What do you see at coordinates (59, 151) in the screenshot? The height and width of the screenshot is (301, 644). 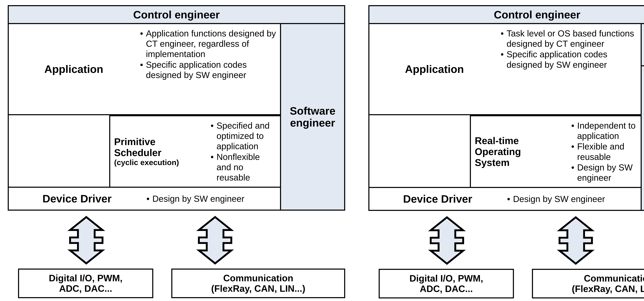 I see `scheduler-indent` at bounding box center [59, 151].